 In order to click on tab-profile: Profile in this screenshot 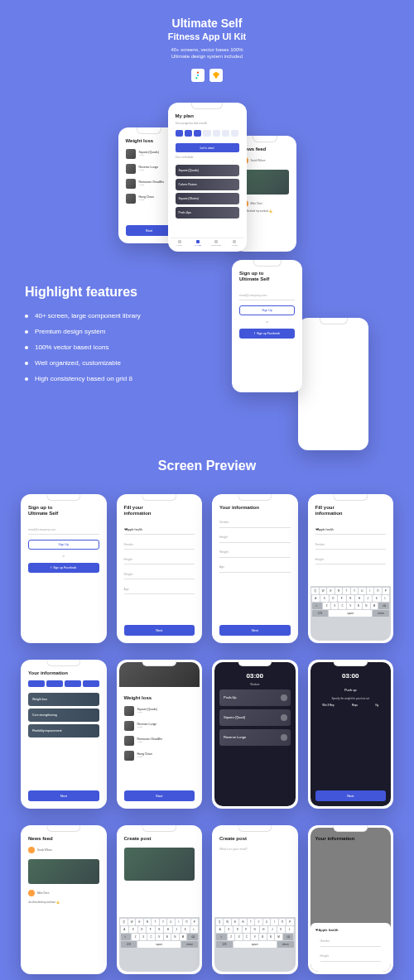, I will do `click(234, 243)`.